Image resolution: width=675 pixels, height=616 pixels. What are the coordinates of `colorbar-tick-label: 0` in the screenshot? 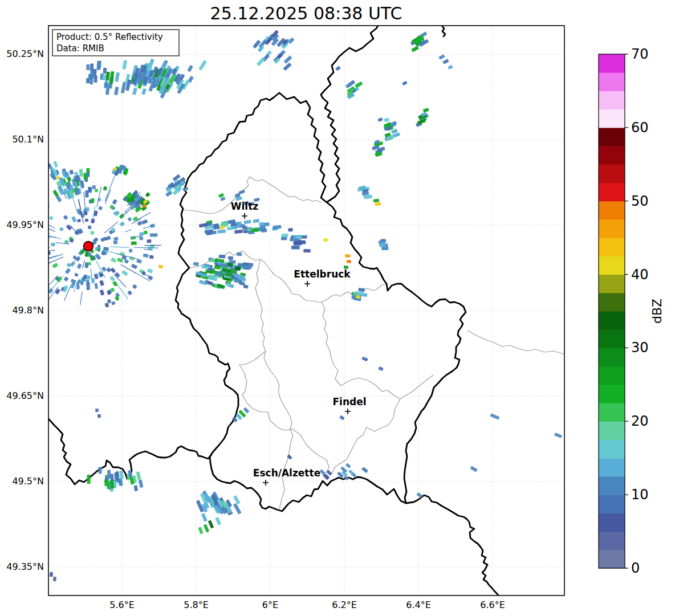 It's located at (635, 568).